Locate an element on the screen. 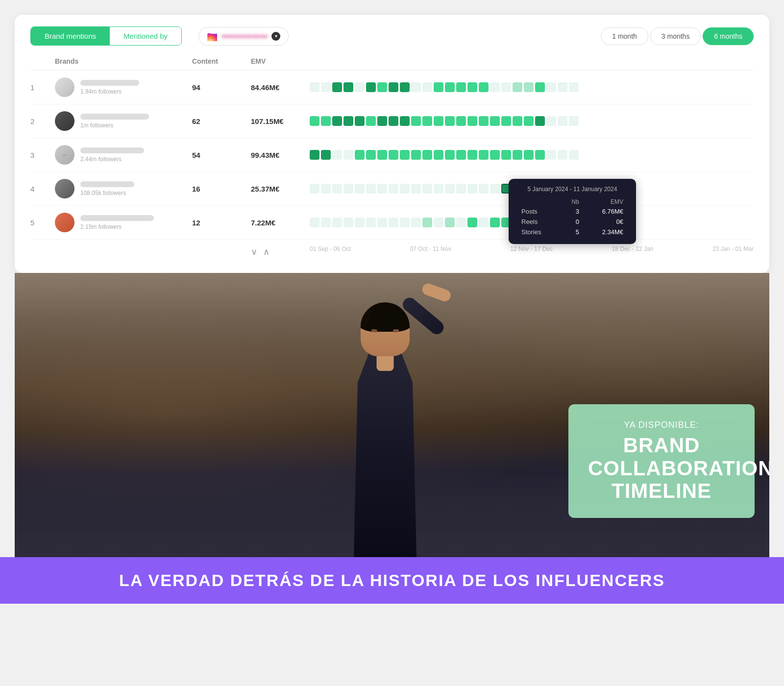 The width and height of the screenshot is (784, 686). time-btn-6months: 6 months is located at coordinates (728, 36).